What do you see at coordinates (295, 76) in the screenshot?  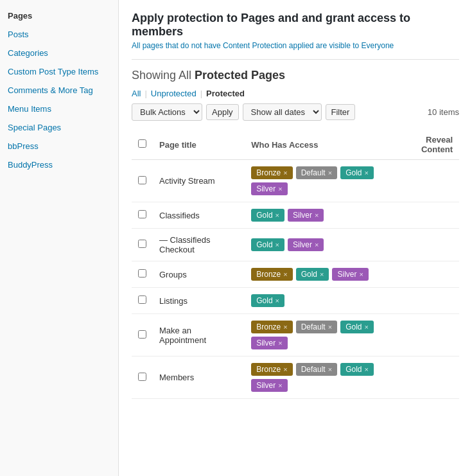 I see `showing-title: Showing All Protected Pages` at bounding box center [295, 76].